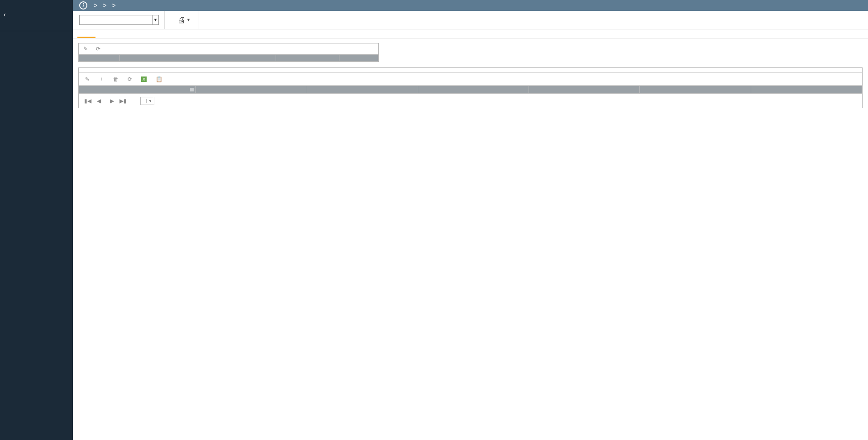 This screenshot has width=868, height=440. What do you see at coordinates (123, 33) in the screenshot?
I see `tab-attachments` at bounding box center [123, 33].